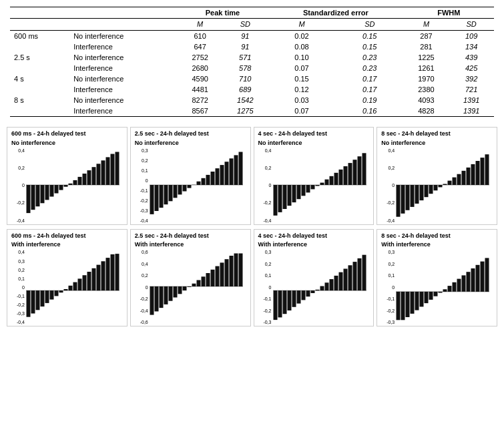 The width and height of the screenshot is (504, 442). I want to click on data-cell: 2752, so click(200, 57).